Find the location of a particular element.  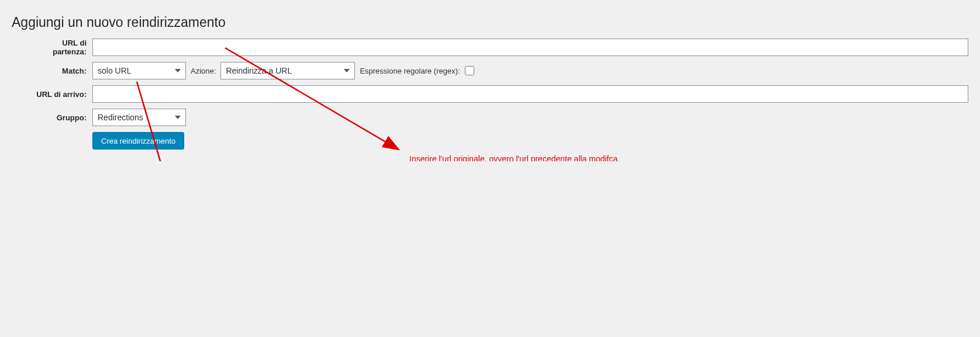

regex-label: Espressione regolare (regex): is located at coordinates (409, 71).